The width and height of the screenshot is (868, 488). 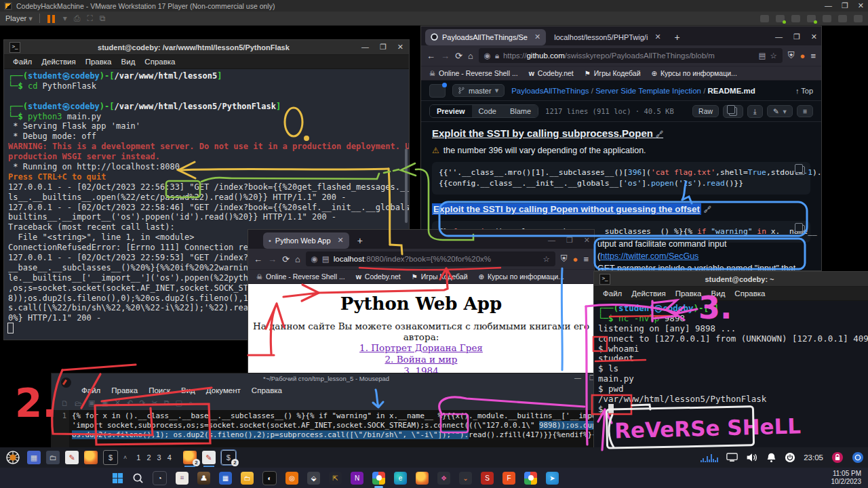 I want to click on slack-icon: ⌗, so click(x=182, y=479).